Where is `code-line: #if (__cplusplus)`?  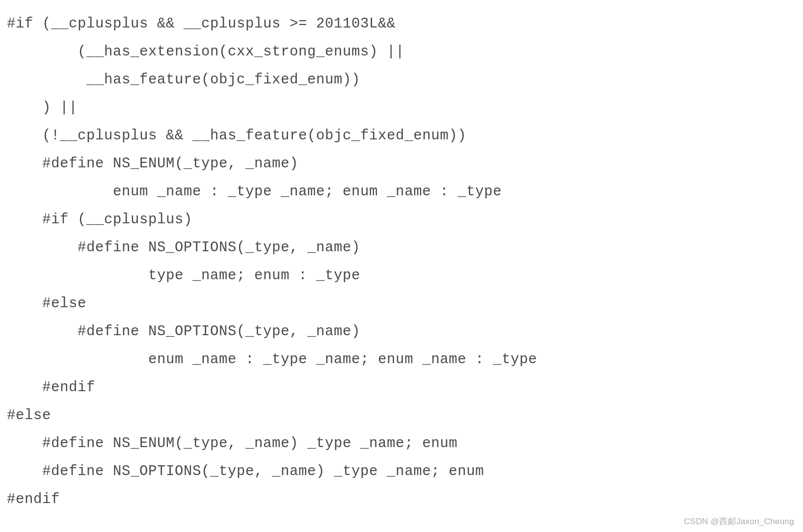
code-line: #if (__cplusplus) is located at coordinates (100, 220).